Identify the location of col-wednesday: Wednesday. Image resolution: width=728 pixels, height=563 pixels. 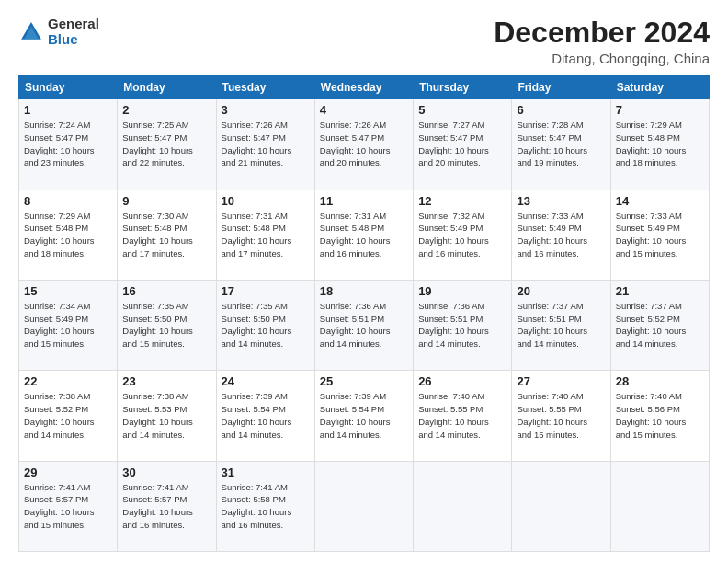
(364, 88).